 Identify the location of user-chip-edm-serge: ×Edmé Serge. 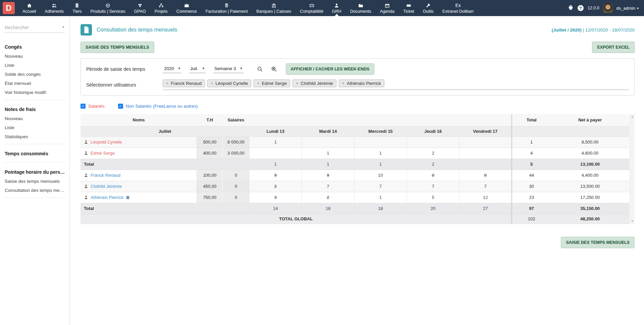
(272, 83).